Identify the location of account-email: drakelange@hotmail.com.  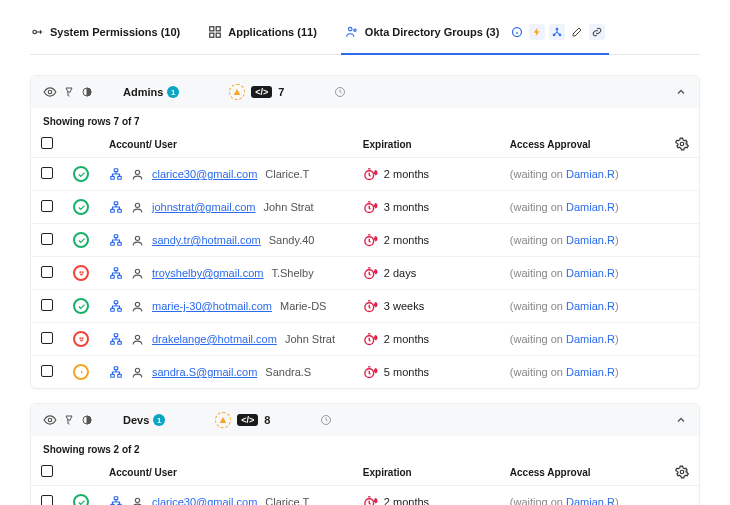
(214, 339).